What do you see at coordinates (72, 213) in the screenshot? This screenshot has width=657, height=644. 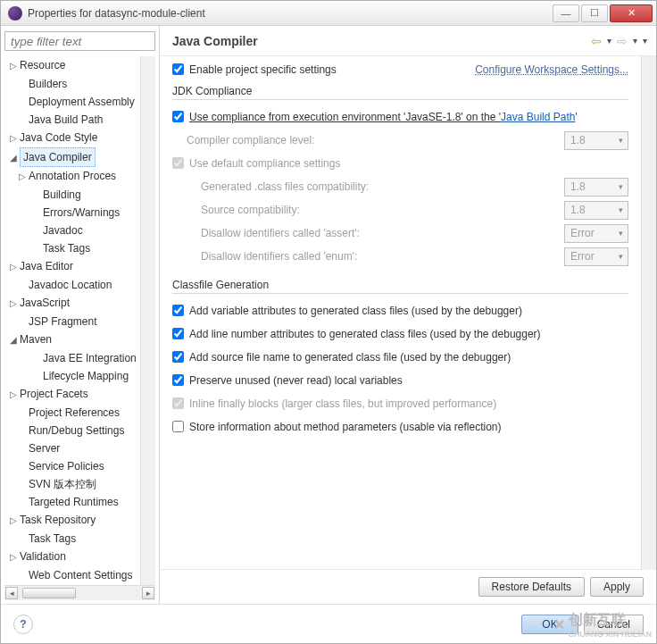 I see `tree-item-errors-warnings: Errors/Warnings` at bounding box center [72, 213].